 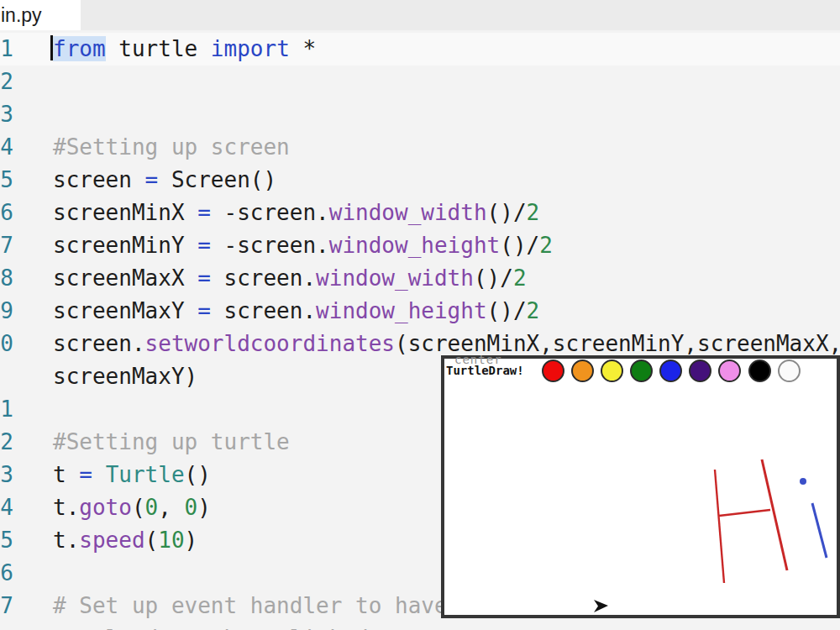 What do you see at coordinates (165, 180) in the screenshot?
I see `code-text: screen = Screen()` at bounding box center [165, 180].